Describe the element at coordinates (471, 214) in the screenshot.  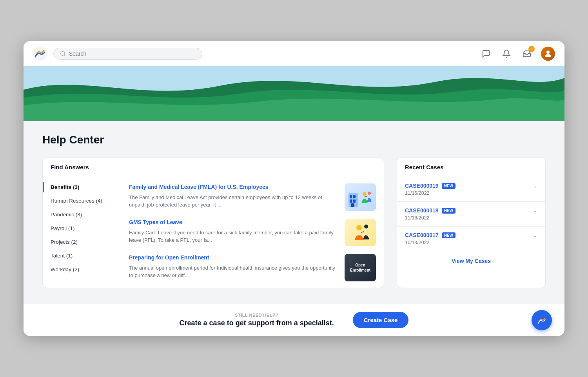
I see `list-item: CASE000018 NEW 11/16/2022 ⌄` at that location.